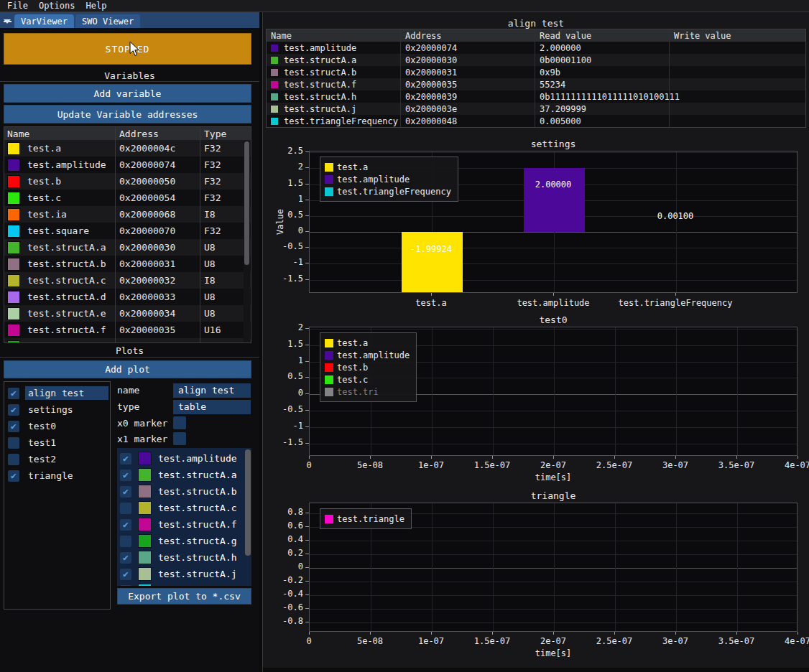 This screenshot has height=672, width=809. I want to click on plot-label-test1: test1, so click(67, 442).